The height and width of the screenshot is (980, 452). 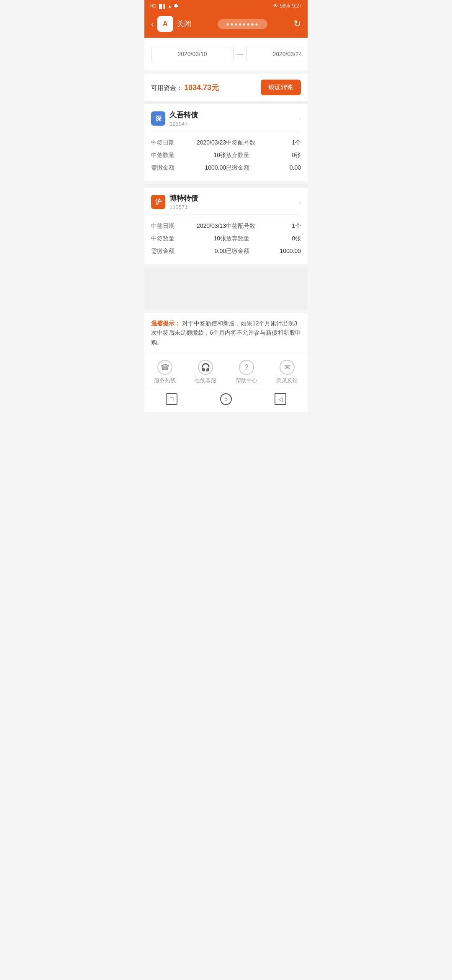 What do you see at coordinates (226, 226) in the screenshot?
I see `bond-card-2: 沪 博特转债 113571 › 中签日期 2020/03/13 中签配号数 1个…` at bounding box center [226, 226].